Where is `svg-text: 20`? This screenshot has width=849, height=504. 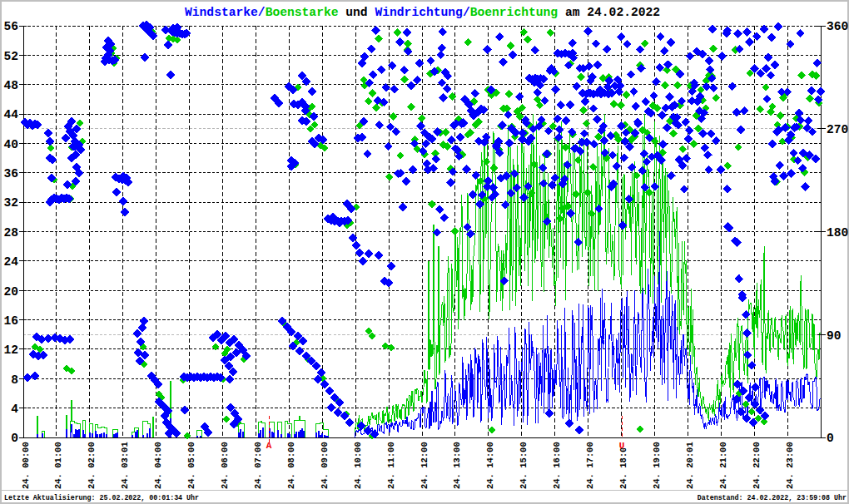
svg-text: 20 is located at coordinates (11, 292).